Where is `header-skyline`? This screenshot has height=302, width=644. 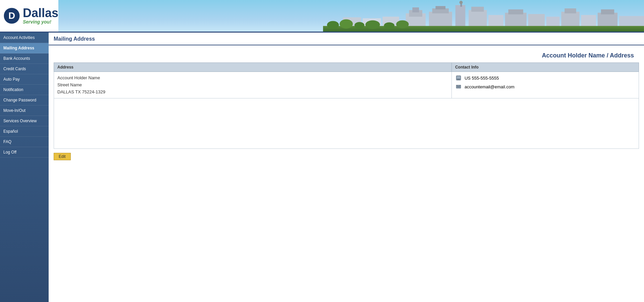 header-skyline is located at coordinates (351, 16).